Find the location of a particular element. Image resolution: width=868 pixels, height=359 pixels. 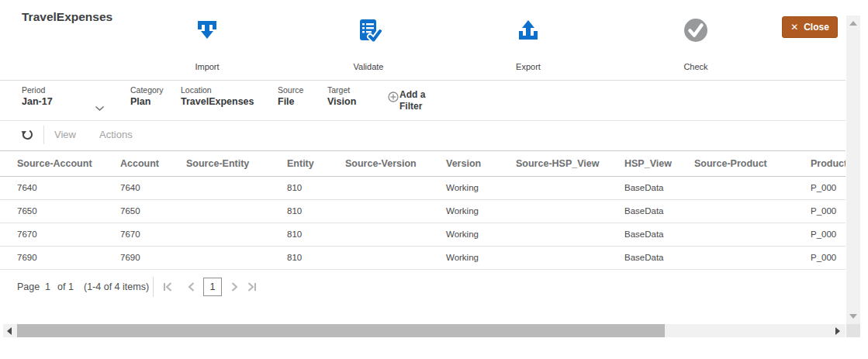

header-divider is located at coordinates (423, 81).